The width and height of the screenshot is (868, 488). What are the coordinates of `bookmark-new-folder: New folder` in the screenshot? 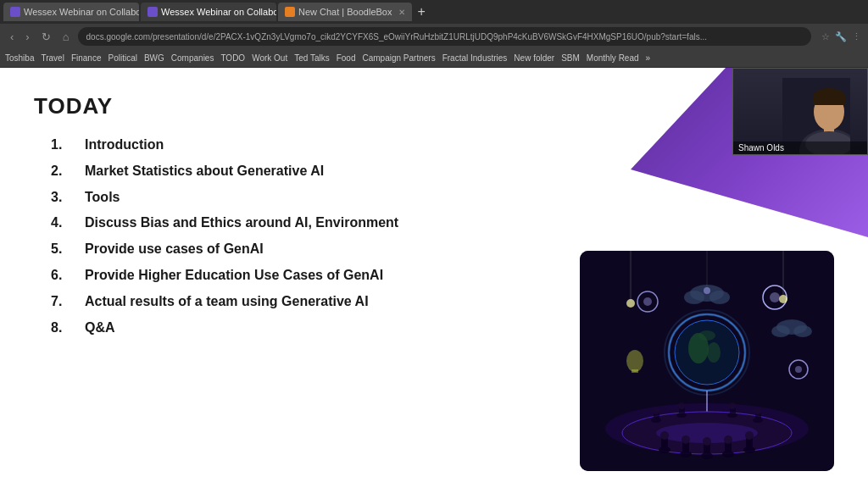 It's located at (534, 58).